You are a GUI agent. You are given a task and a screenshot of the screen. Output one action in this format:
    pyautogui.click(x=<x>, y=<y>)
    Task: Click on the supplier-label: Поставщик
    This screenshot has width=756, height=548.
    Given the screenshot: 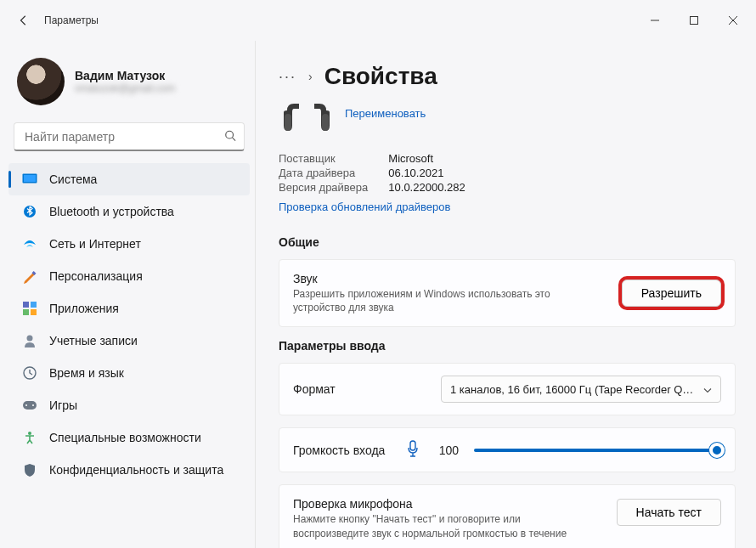 What is the action you would take?
    pyautogui.click(x=333, y=158)
    